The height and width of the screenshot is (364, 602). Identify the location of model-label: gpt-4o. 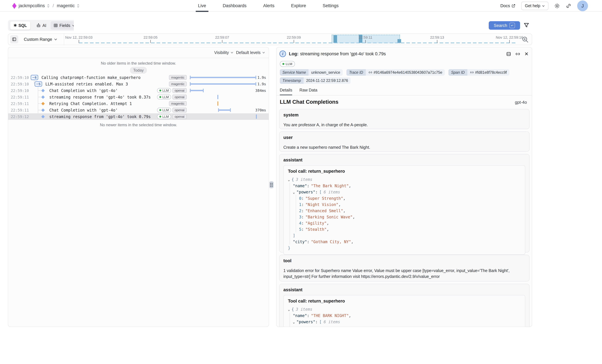
(521, 103).